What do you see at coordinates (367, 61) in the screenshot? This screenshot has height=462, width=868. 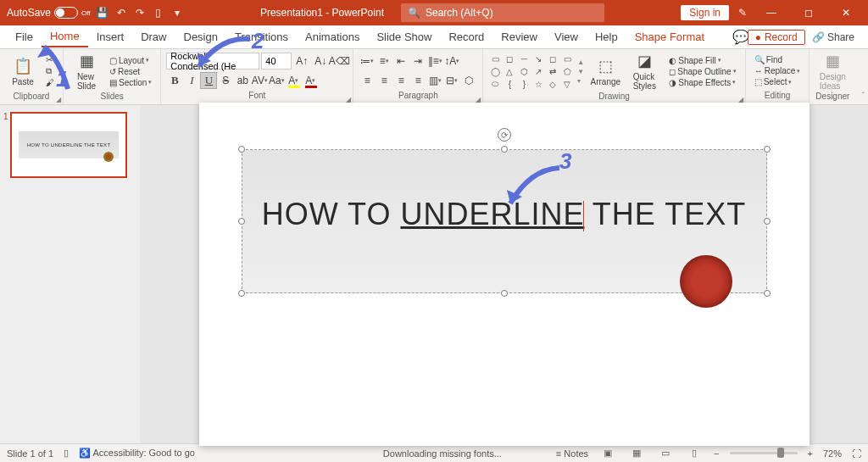 I see `bullets-button: ≔` at bounding box center [367, 61].